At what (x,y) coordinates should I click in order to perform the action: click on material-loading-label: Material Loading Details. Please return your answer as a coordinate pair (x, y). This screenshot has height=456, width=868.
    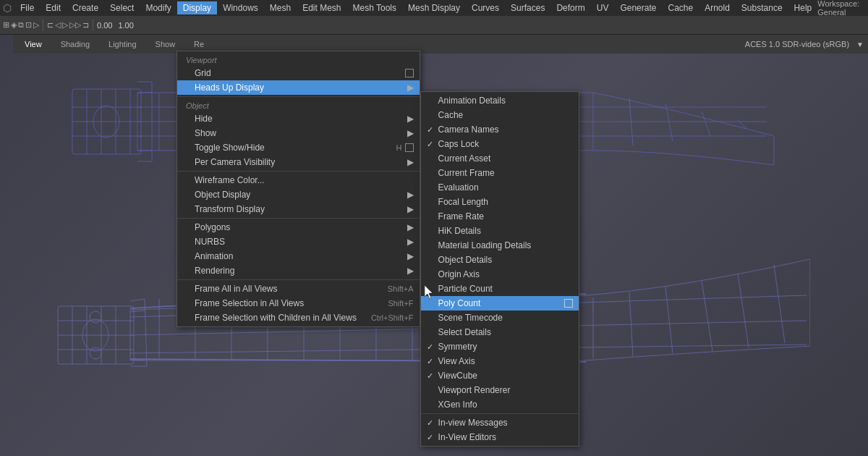
    Looking at the image, I should click on (506, 245).